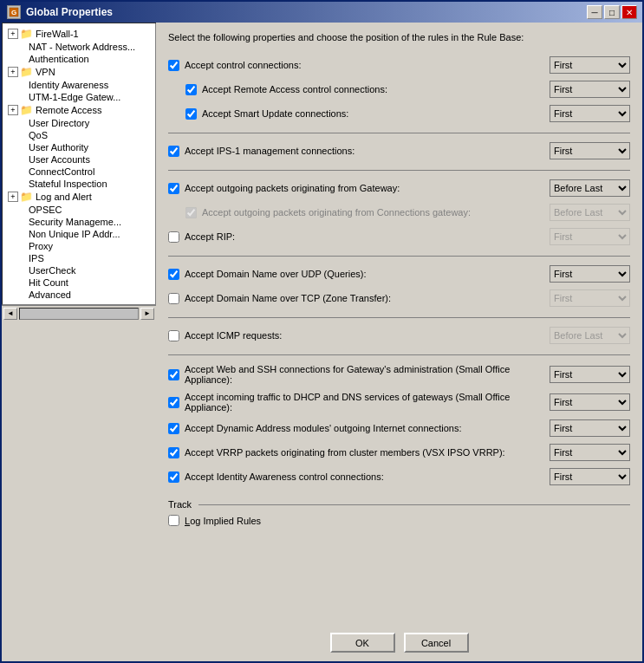  What do you see at coordinates (36, 258) in the screenshot?
I see `label-ips: IPS` at bounding box center [36, 258].